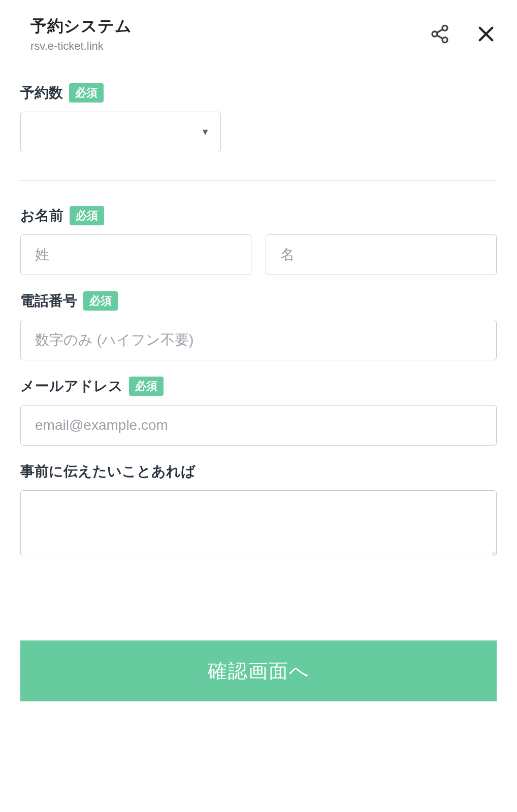 The image size is (517, 812). What do you see at coordinates (258, 386) in the screenshot?
I see `label-row: メールアドレス 必須` at bounding box center [258, 386].